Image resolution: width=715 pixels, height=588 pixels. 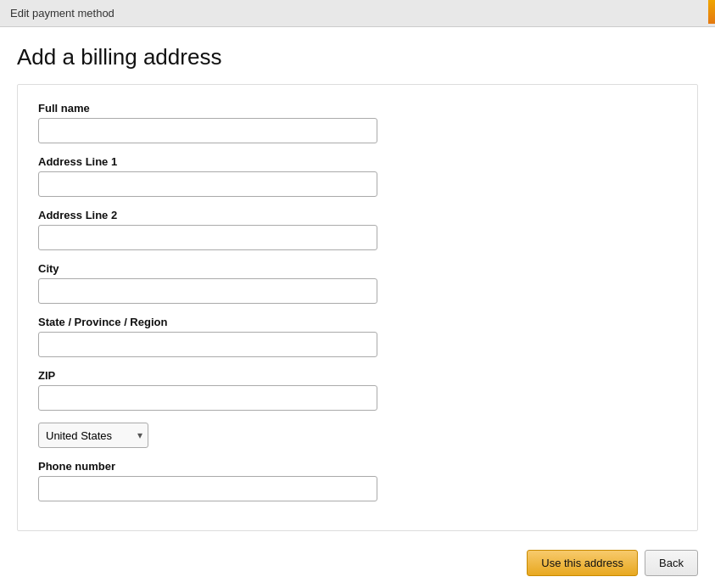 What do you see at coordinates (208, 238) in the screenshot?
I see `address2-input` at bounding box center [208, 238].